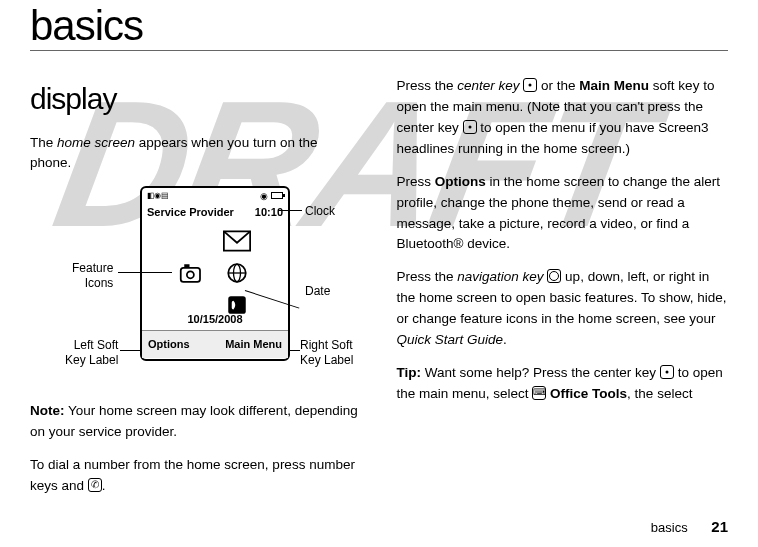 The width and height of the screenshot is (758, 547). I want to click on left-softkey-label: Options, so click(169, 344).